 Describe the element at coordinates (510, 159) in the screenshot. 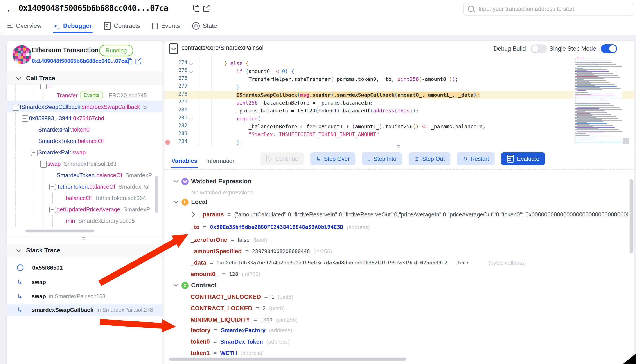

I see `calculator-icon` at that location.